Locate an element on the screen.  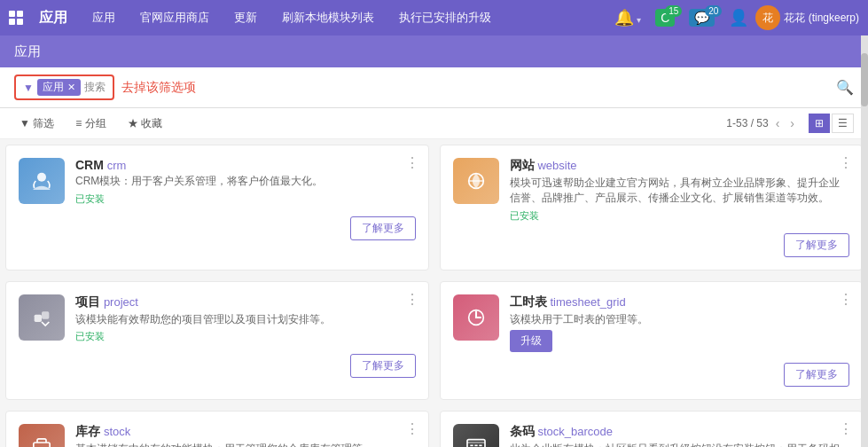
search-label: 搜索 is located at coordinates (95, 87).